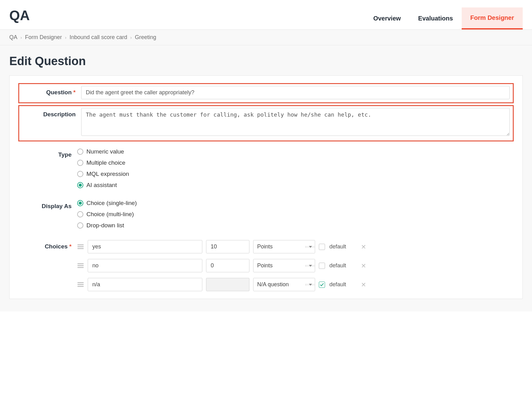 This screenshot has height=401, width=532. I want to click on type-radio-group: Numeric value Multiple choice MQL expres…, so click(103, 168).